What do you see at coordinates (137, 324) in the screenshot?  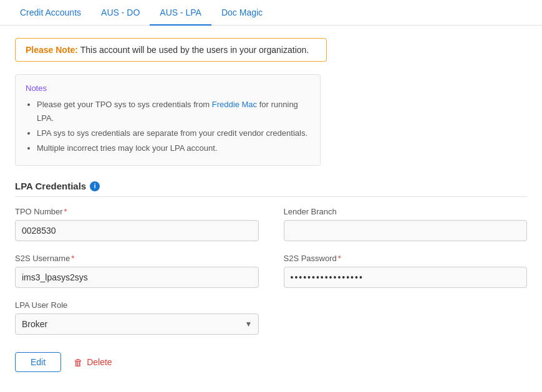 I see `lpa-user-role-select: Broker Lender Other` at bounding box center [137, 324].